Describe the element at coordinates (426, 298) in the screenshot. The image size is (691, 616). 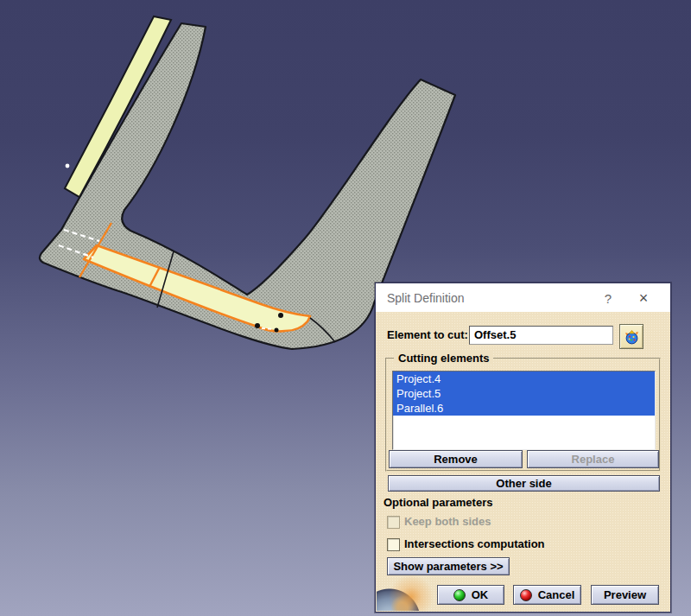
I see `dialog-title: Split Definition` at that location.